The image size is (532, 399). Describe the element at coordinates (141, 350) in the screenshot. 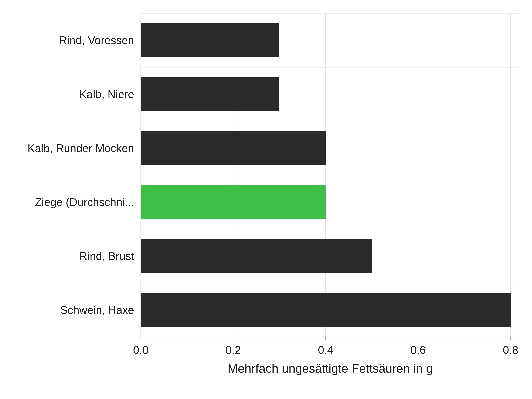

I see `x-tick-label: 0.0` at that location.